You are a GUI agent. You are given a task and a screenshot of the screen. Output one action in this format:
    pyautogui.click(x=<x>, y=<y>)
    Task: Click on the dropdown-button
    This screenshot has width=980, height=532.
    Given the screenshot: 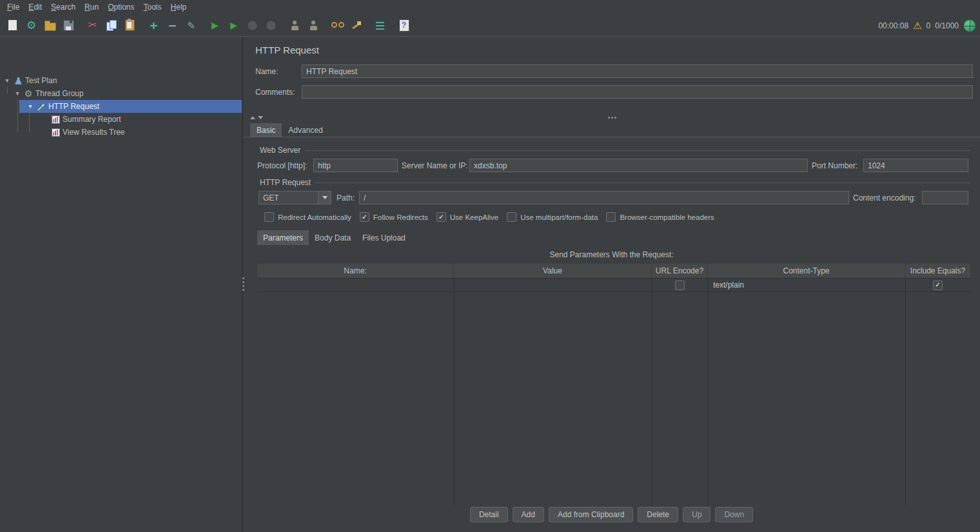 What is the action you would take?
    pyautogui.click(x=324, y=197)
    